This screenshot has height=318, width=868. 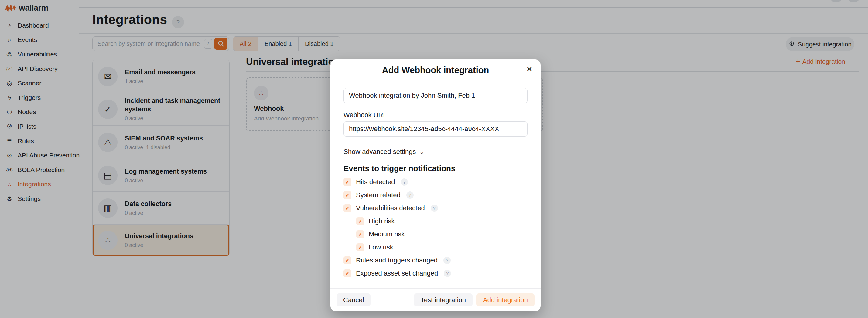 What do you see at coordinates (442, 247) in the screenshot?
I see `checkbox-low-risk: ✓ Low risk` at bounding box center [442, 247].